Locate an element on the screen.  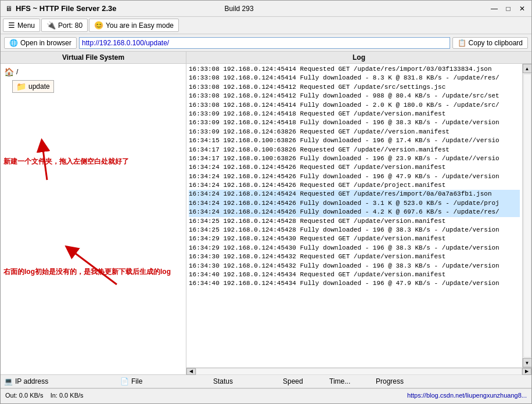
col-progress: Progress is located at coordinates (452, 381).